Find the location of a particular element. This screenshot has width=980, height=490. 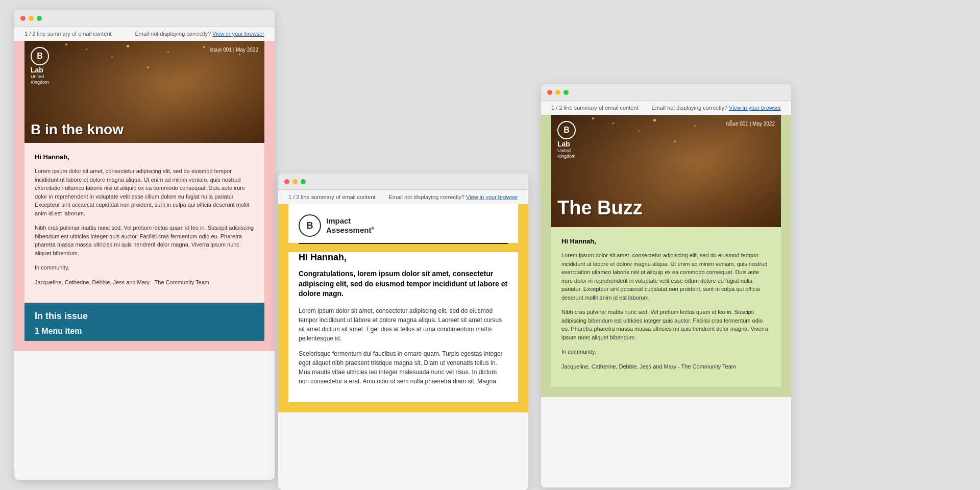

summary-text-3: 1 / 2 line summary of email content is located at coordinates (595, 108).